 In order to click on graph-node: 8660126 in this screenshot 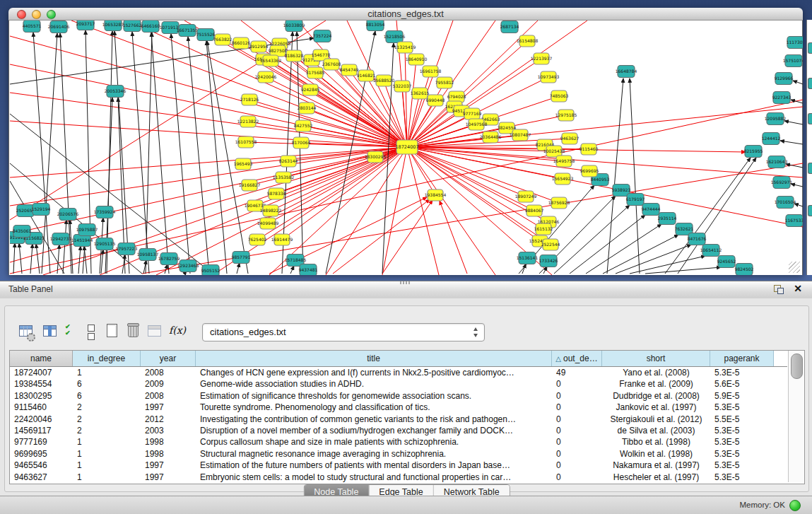, I will do `click(242, 43)`.